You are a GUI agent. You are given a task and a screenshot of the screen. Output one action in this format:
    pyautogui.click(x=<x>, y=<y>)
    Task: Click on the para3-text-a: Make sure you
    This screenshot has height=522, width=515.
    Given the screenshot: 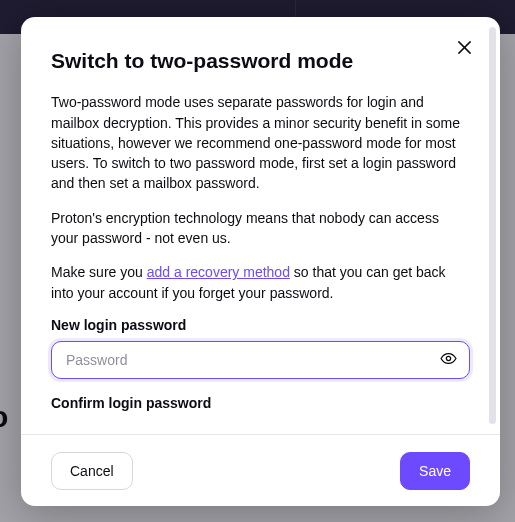 What is the action you would take?
    pyautogui.click(x=99, y=272)
    